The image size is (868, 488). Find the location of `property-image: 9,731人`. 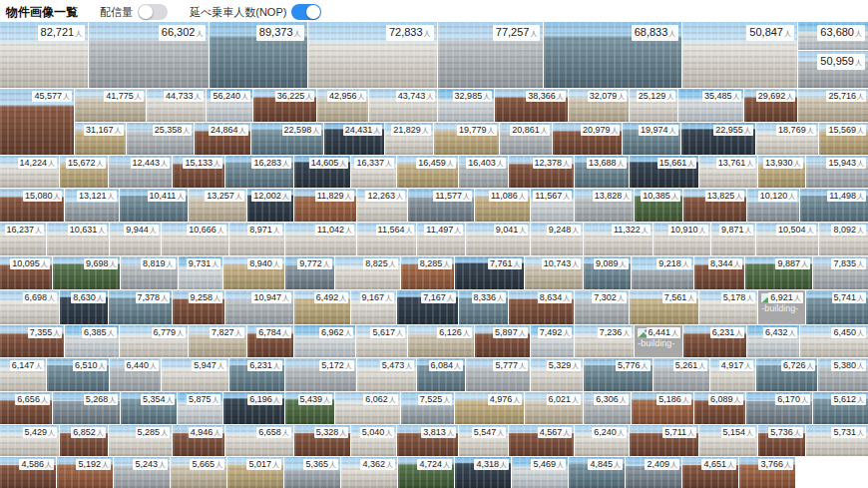

property-image: 9,731人 is located at coordinates (202, 273).